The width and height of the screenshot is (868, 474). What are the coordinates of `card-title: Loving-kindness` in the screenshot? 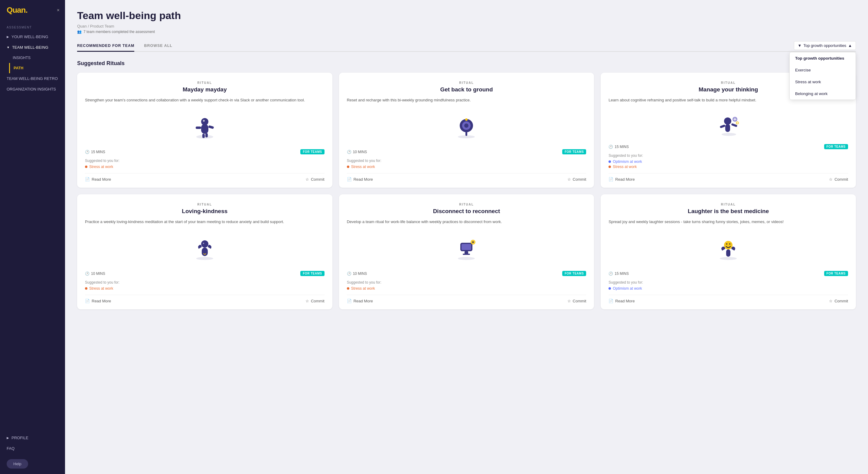 It's located at (205, 211).